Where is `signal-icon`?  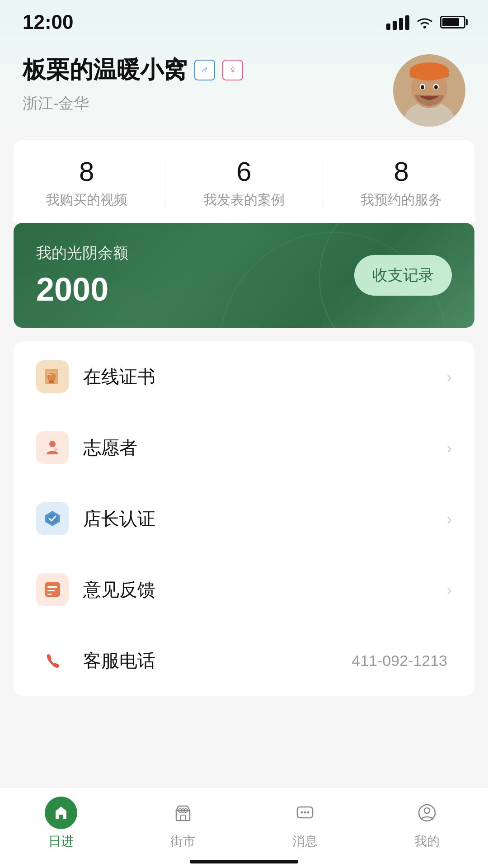
signal-icon is located at coordinates (398, 22).